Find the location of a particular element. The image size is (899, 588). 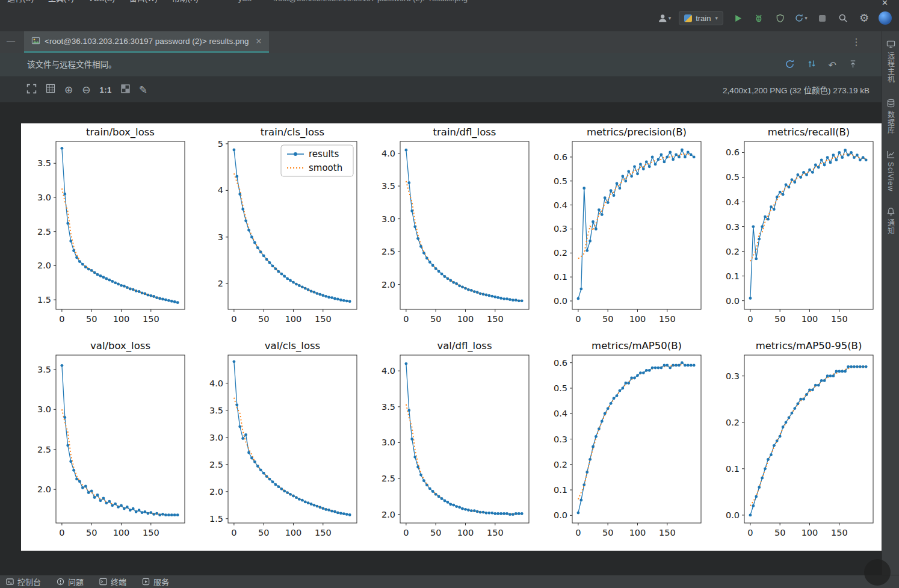

run-config-icon is located at coordinates (688, 18).